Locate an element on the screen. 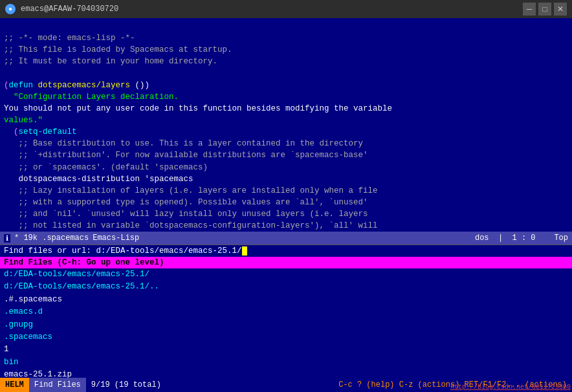 The image size is (572, 392). mode-indicator: ℹ is located at coordinates (7, 238).